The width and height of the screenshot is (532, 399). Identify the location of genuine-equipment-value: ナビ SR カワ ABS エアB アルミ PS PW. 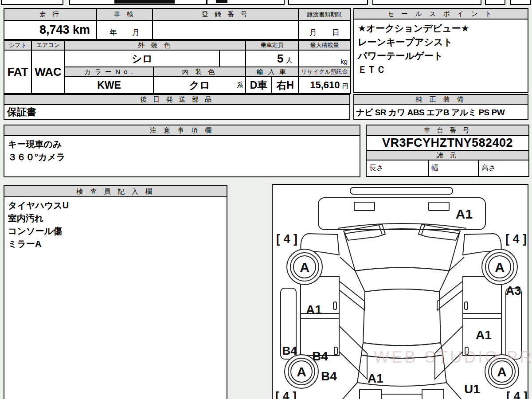
(441, 113).